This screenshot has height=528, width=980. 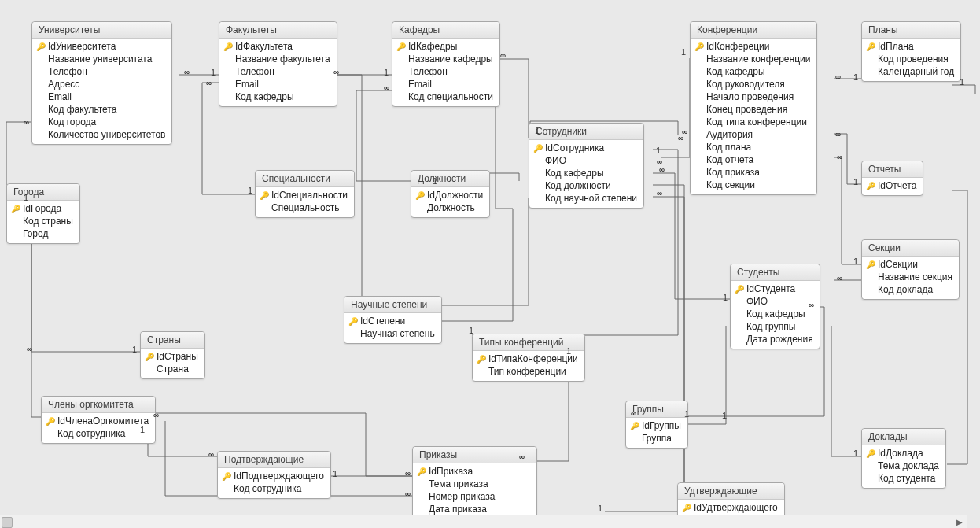 I want to click on table-employees: Сотрудники🔑IdСотрудникаФИОКод кафедрыКод…, so click(x=587, y=165).